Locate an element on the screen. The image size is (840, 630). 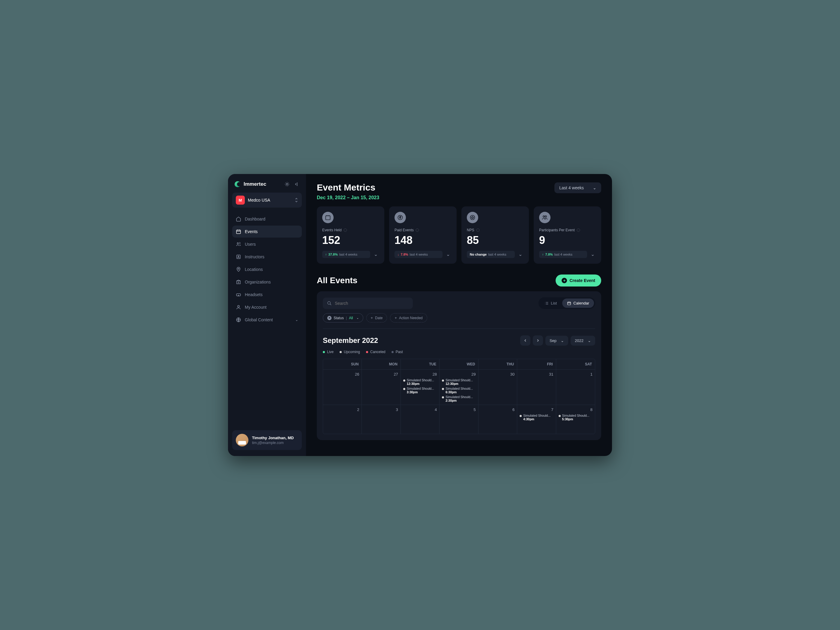
calendar-cell: 30 is located at coordinates (498, 387).